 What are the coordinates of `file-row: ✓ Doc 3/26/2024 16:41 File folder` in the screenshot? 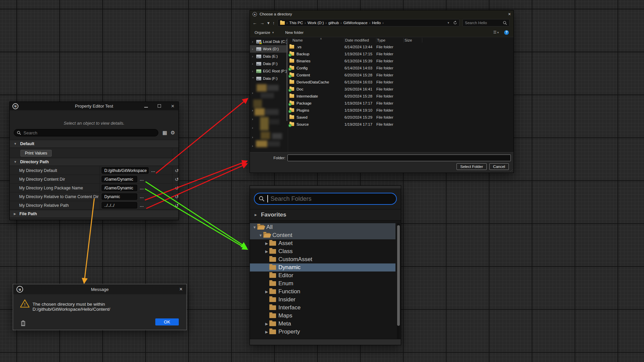 It's located at (401, 89).